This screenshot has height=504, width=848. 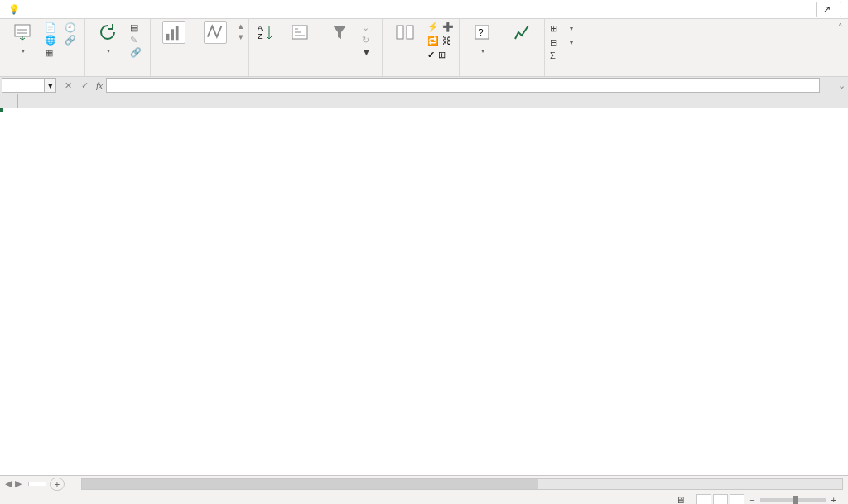 What do you see at coordinates (51, 40) in the screenshot?
I see `globe-icon: 🌐` at bounding box center [51, 40].